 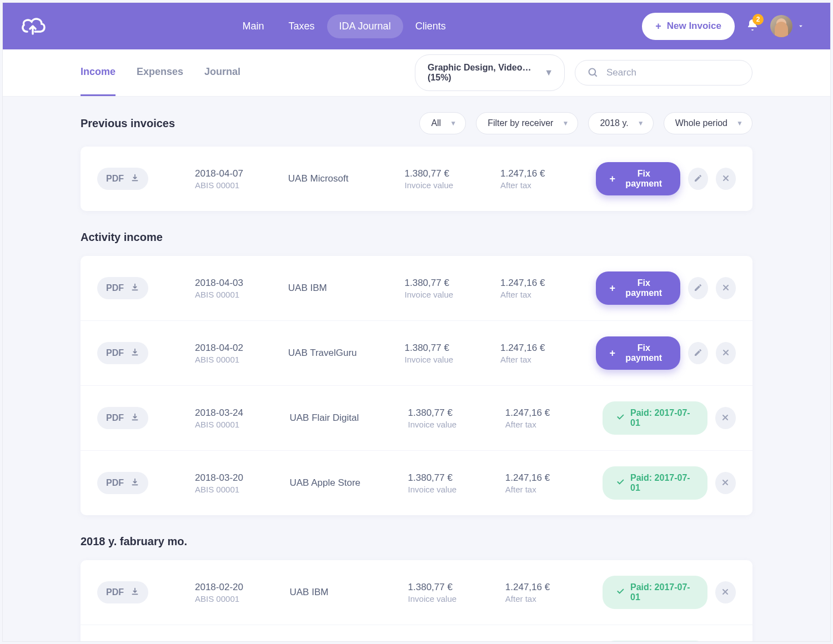 I want to click on new-invoice-label: New Invoice, so click(x=694, y=26).